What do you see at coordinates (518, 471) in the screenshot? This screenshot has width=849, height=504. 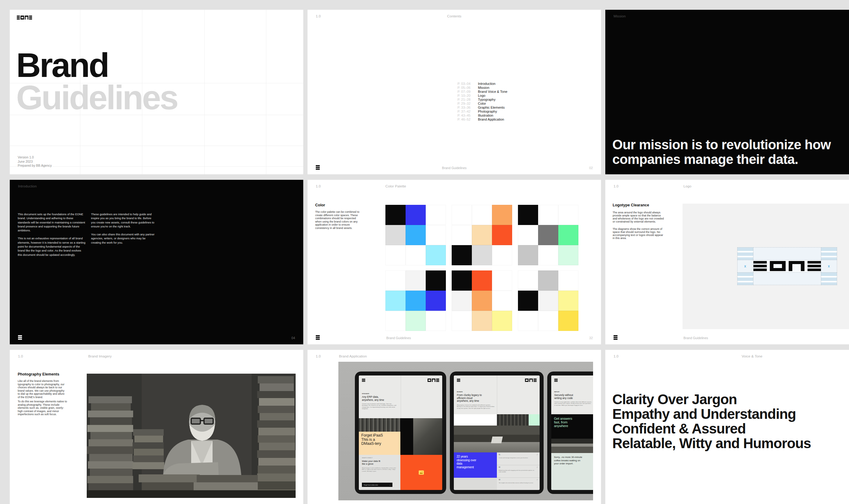 I see `tablet2-list-item: 02✓Embed any data with engaging and clea…` at bounding box center [518, 471].